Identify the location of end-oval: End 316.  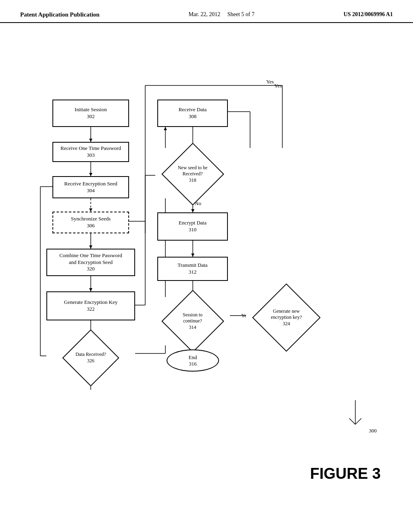
(193, 360).